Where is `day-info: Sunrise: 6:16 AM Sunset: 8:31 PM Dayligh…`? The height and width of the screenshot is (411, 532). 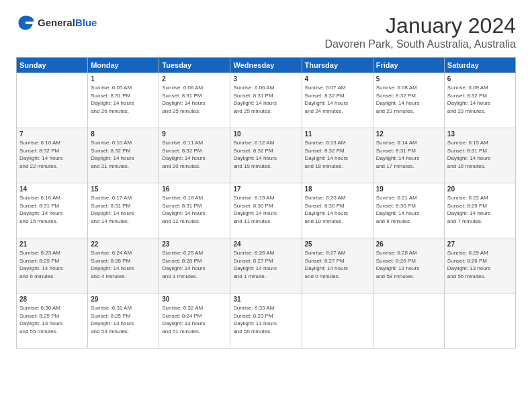 day-info: Sunrise: 6:16 AM Sunset: 8:31 PM Dayligh… is located at coordinates (52, 210).